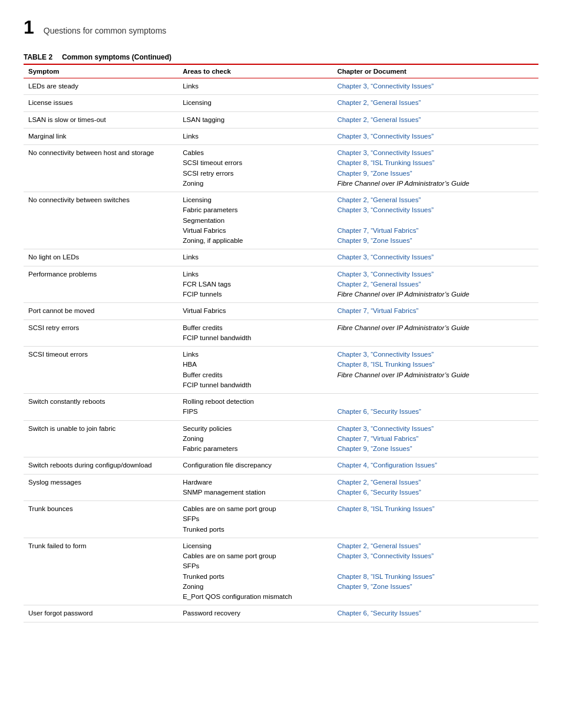 The height and width of the screenshot is (728, 562). What do you see at coordinates (281, 169) in the screenshot?
I see `table-row: No connectivity between host and storage…` at bounding box center [281, 169].